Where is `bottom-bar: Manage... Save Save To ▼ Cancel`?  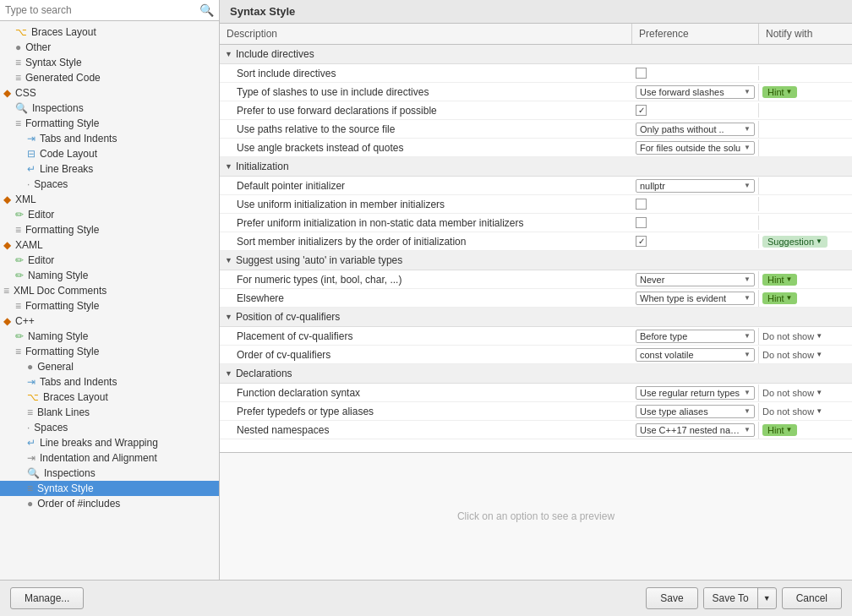 bottom-bar: Manage... Save Save To ▼ Cancel is located at coordinates (426, 598).